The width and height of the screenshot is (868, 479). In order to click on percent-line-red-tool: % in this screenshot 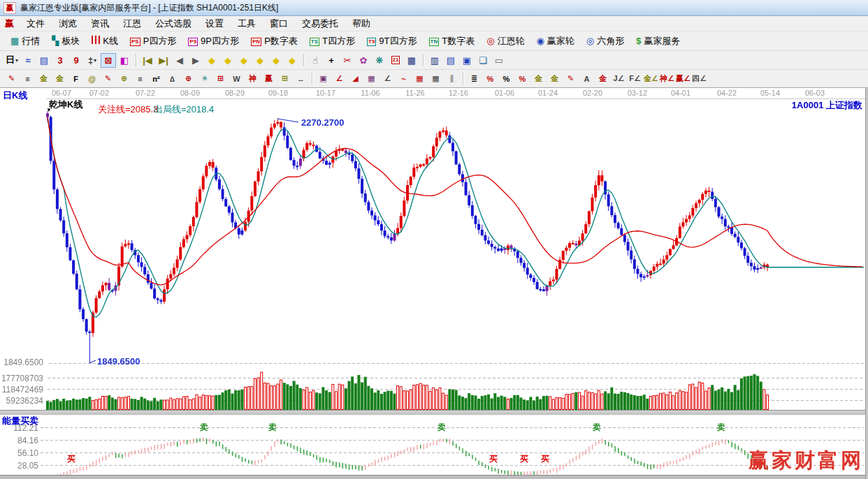, I will do `click(491, 79)`.